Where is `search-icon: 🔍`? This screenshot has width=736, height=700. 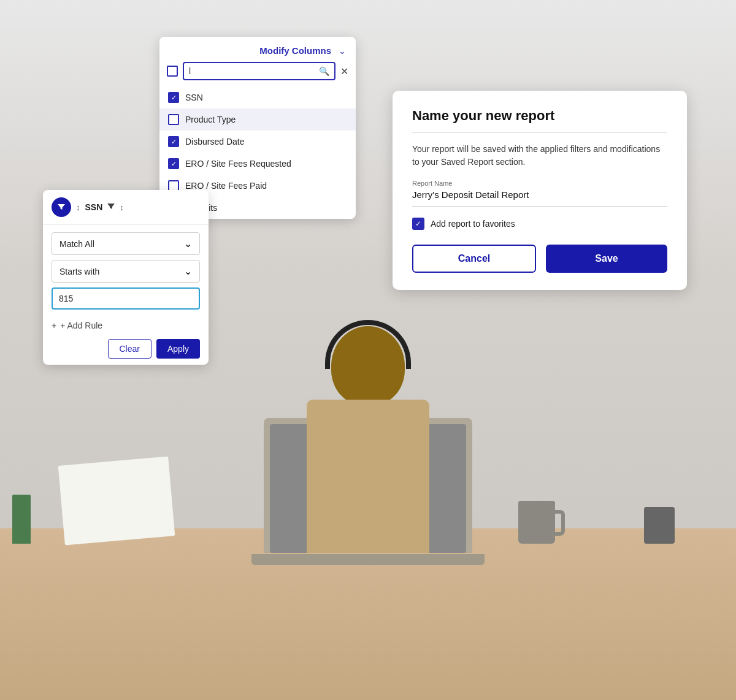
search-icon: 🔍 is located at coordinates (324, 71).